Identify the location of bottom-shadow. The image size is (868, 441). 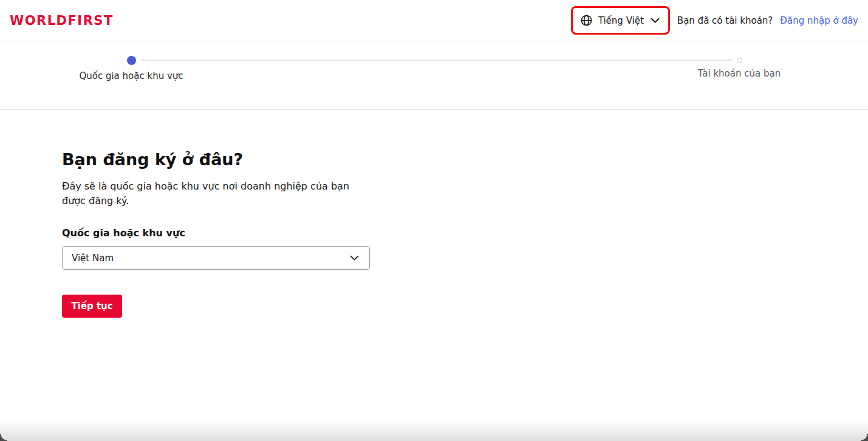
(434, 431).